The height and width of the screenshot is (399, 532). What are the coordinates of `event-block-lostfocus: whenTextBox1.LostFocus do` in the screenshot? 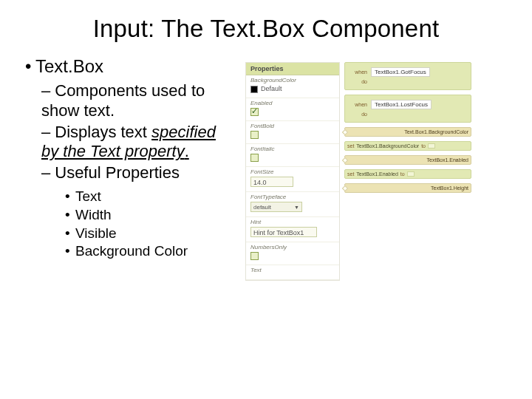 It's located at (408, 109).